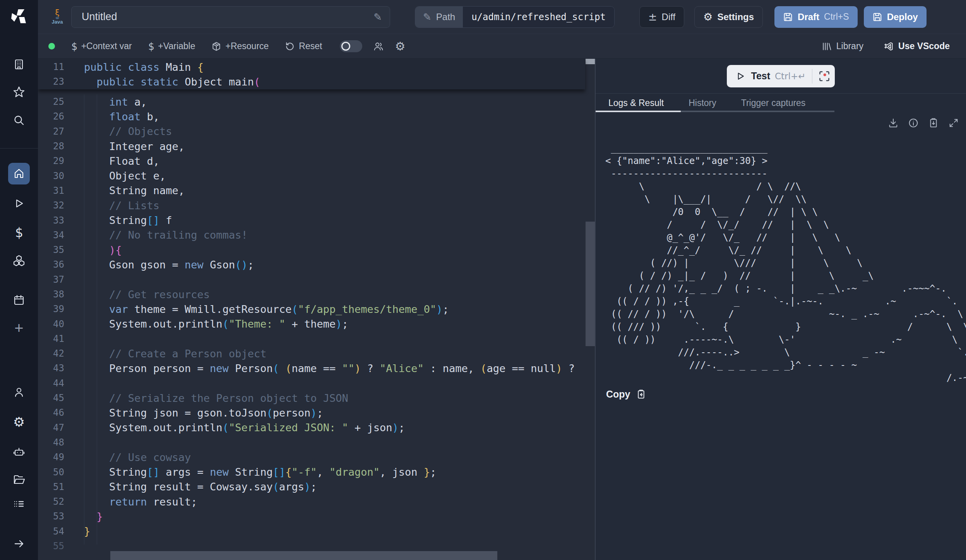 This screenshot has width=966, height=560. What do you see at coordinates (933, 123) in the screenshot?
I see `copy-json-clipboard-icon` at bounding box center [933, 123].